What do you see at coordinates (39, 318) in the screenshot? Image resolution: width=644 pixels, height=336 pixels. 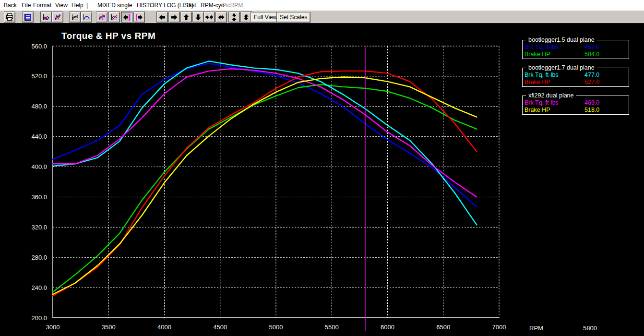 I see `y-tick-label: 200.0` at bounding box center [39, 318].